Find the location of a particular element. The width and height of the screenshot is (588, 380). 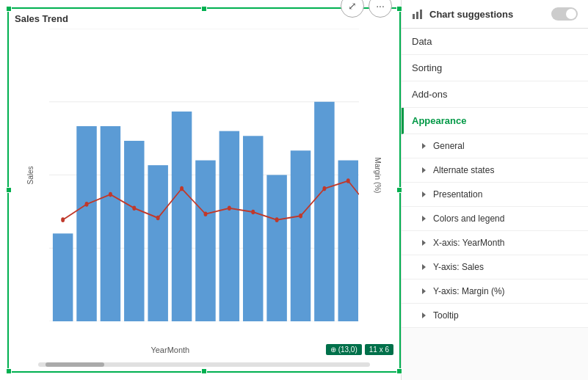

size-badge: 11 x 6 is located at coordinates (379, 349).